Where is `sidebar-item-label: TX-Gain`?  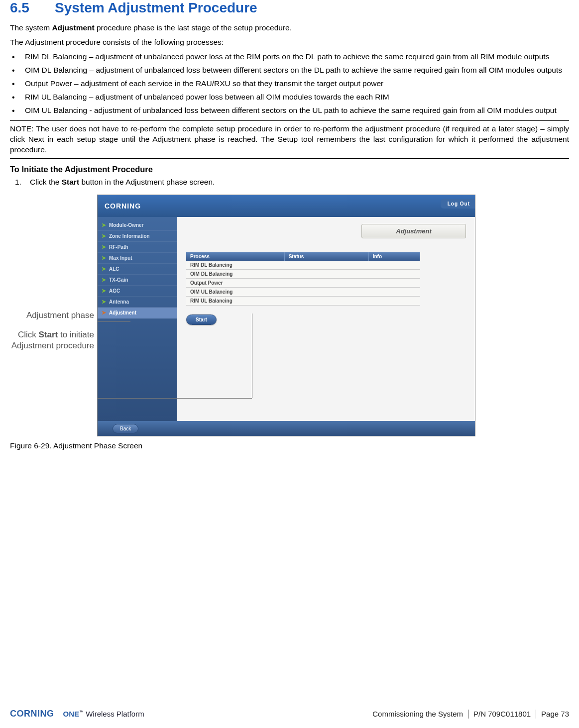 sidebar-item-label: TX-Gain is located at coordinates (118, 280).